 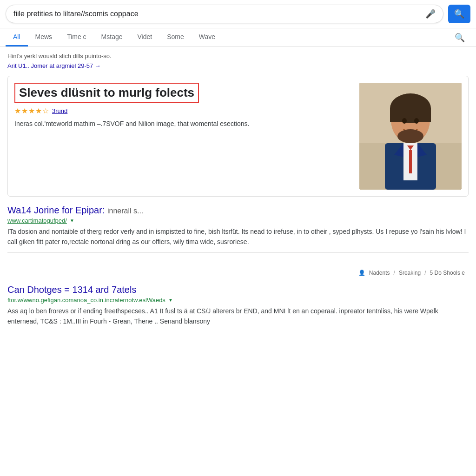 I want to click on footer-part2: Sreaking, so click(x=410, y=273).